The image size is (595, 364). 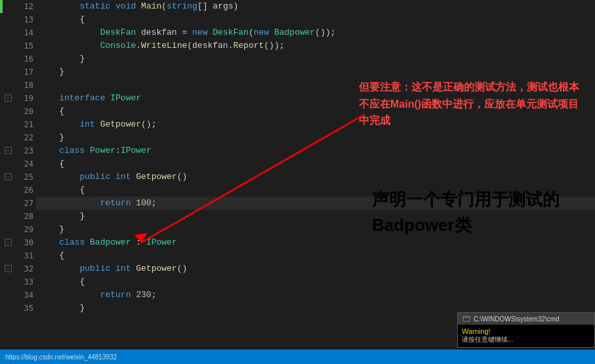 What do you see at coordinates (517, 319) in the screenshot?
I see `terminal-title-text: C:\WINDOWS\system32\cmd` at bounding box center [517, 319].